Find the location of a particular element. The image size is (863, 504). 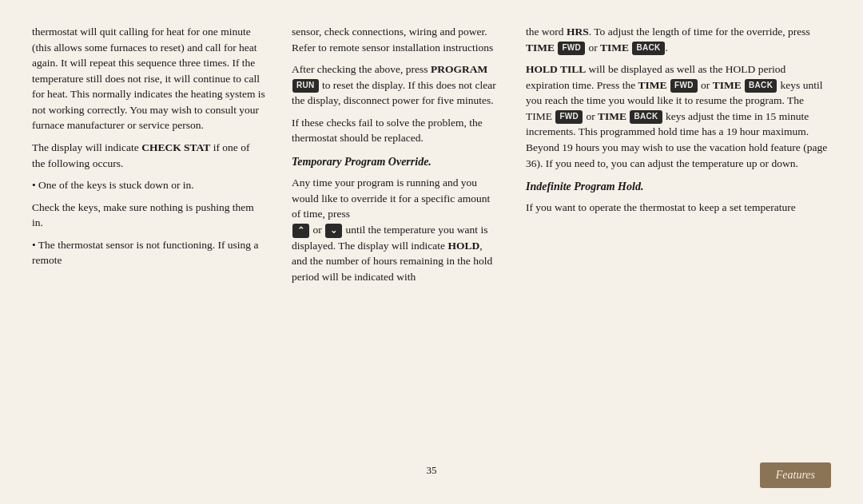

time-back3-label: TIME is located at coordinates (612, 117).